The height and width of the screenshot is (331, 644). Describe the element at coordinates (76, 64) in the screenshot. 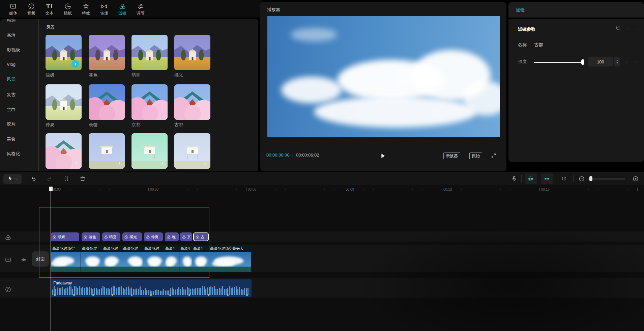

I see `add-filter-button` at that location.